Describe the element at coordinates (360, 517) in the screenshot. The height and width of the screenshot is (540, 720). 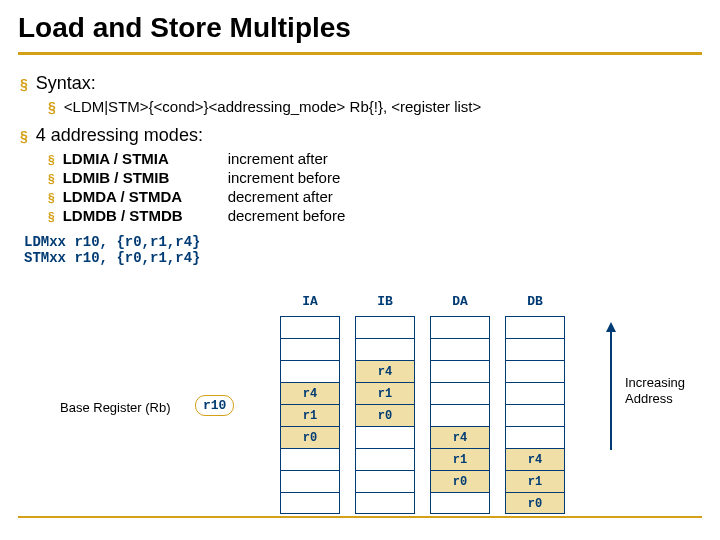
I see `footer-divider` at that location.